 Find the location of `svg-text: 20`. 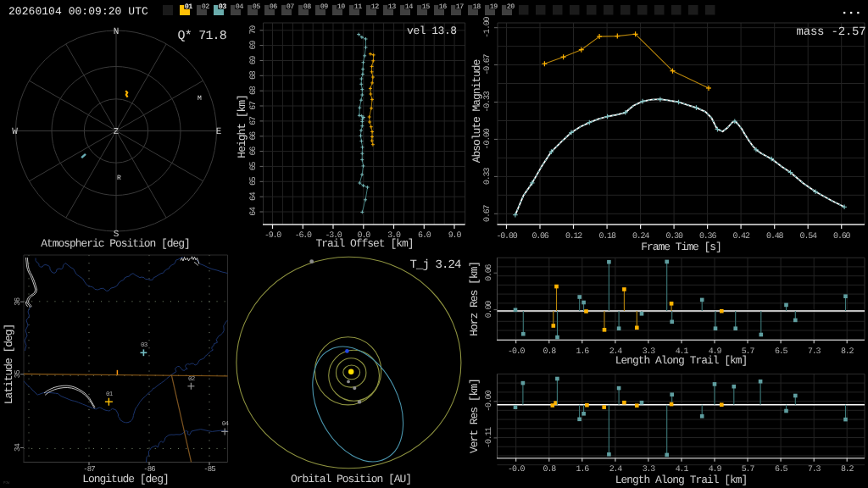

svg-text: 20 is located at coordinates (510, 7).